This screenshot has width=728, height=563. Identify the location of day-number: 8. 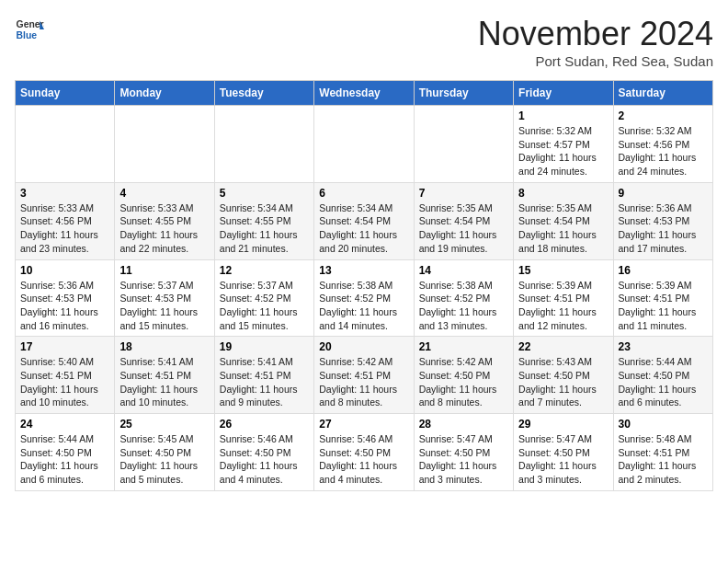
(563, 193).